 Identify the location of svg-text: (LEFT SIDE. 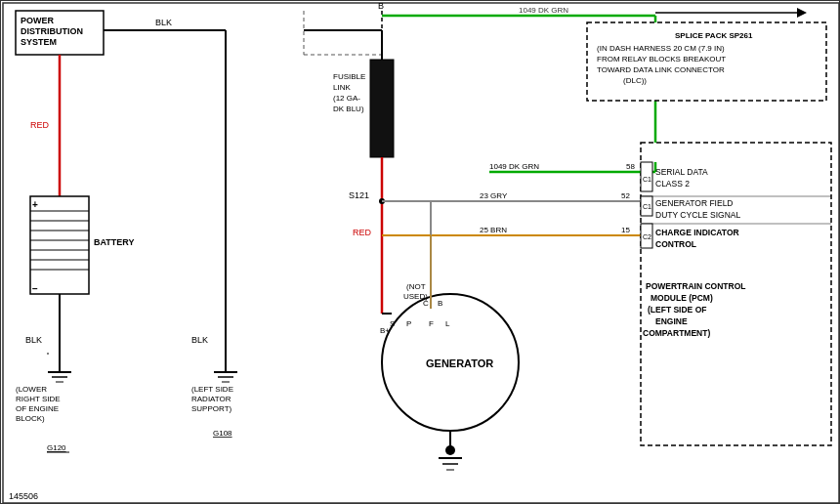
(213, 389).